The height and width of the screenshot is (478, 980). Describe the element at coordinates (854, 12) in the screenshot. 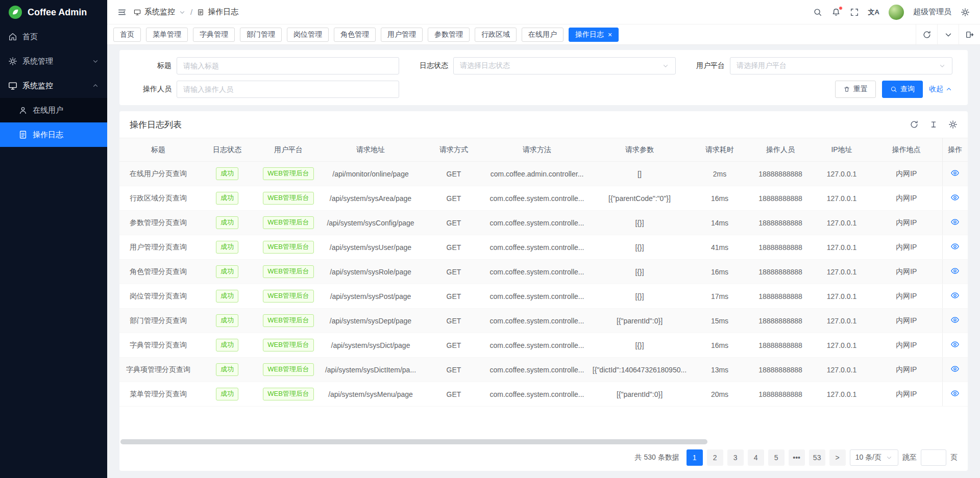

I see `fullscreen-icon` at that location.